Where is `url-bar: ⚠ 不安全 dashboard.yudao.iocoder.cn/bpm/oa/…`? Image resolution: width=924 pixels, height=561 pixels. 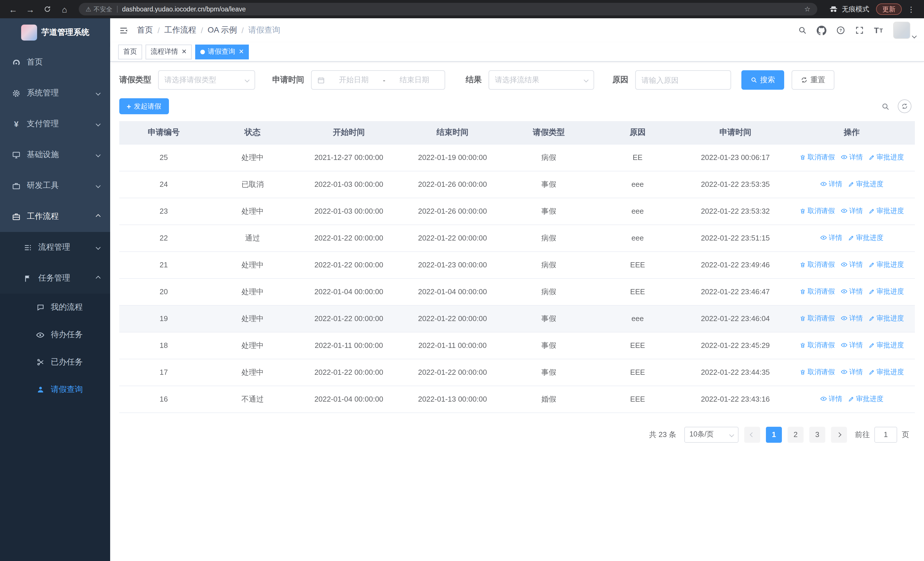
url-bar: ⚠ 不安全 dashboard.yudao.iocoder.cn/bpm/oa/… is located at coordinates (448, 9).